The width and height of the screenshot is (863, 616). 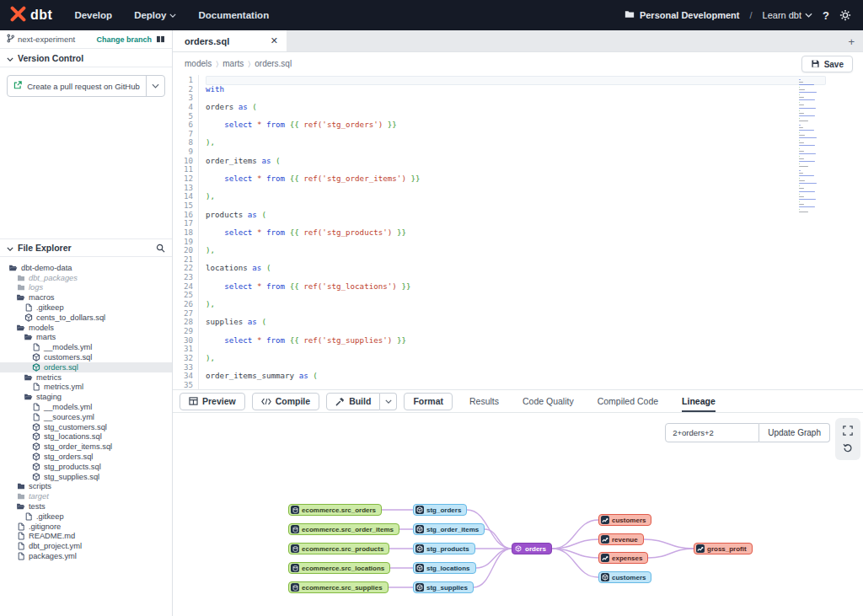 What do you see at coordinates (484, 401) in the screenshot?
I see `tab-results: Results` at bounding box center [484, 401].